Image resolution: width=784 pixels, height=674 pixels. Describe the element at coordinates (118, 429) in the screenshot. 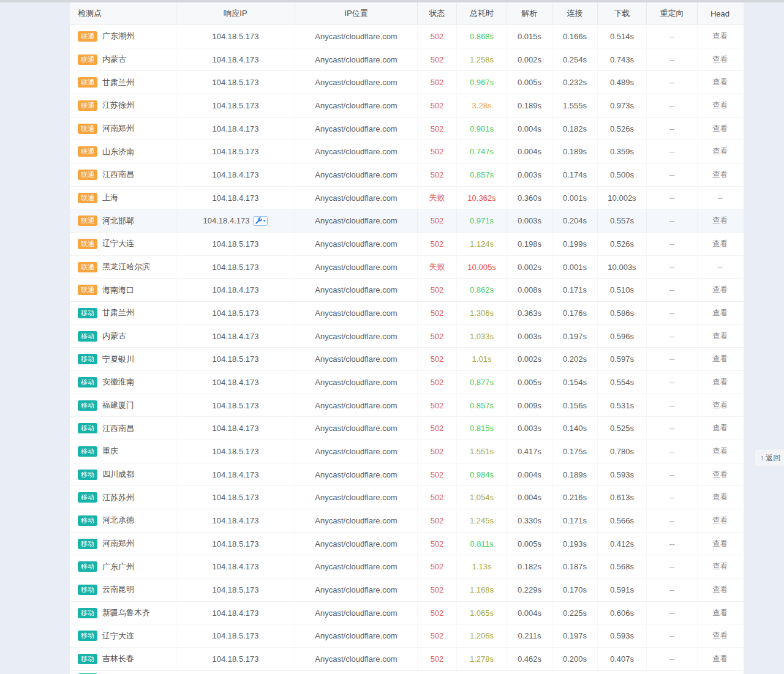

I see `location-label: 江西南昌` at that location.